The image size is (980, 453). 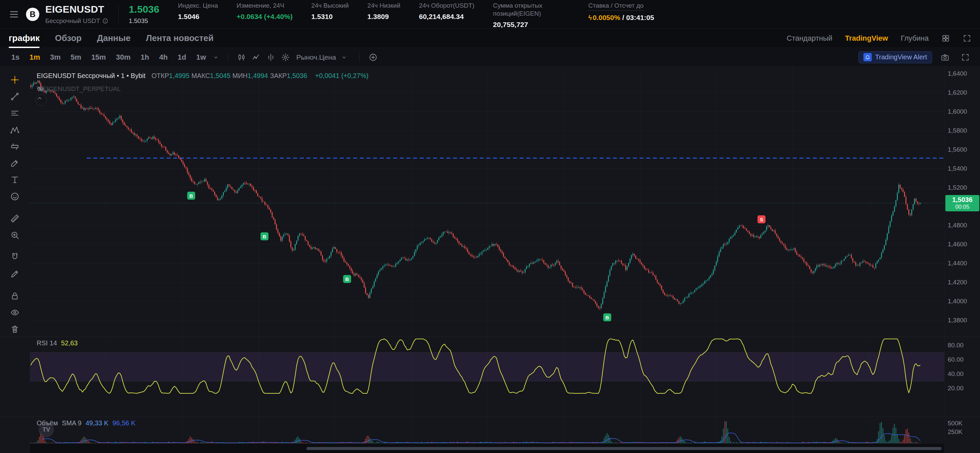 What do you see at coordinates (76, 57) in the screenshot?
I see `timeframe-5m: 5m` at bounding box center [76, 57].